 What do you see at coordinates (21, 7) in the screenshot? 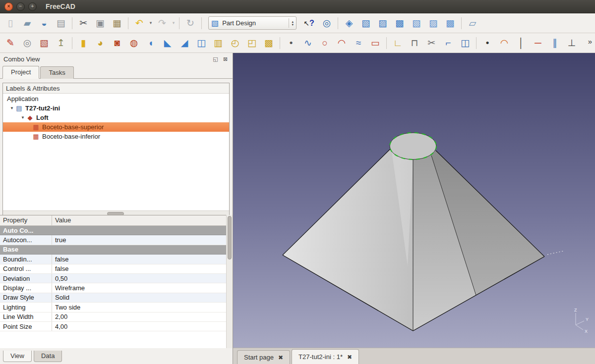
I see `minimize-window-button: −` at bounding box center [21, 7].